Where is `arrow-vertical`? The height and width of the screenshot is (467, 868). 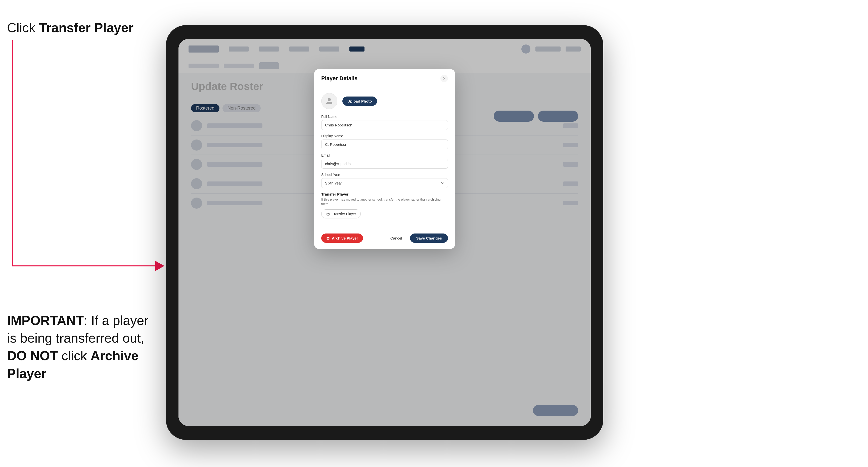
arrow-vertical is located at coordinates (13, 153).